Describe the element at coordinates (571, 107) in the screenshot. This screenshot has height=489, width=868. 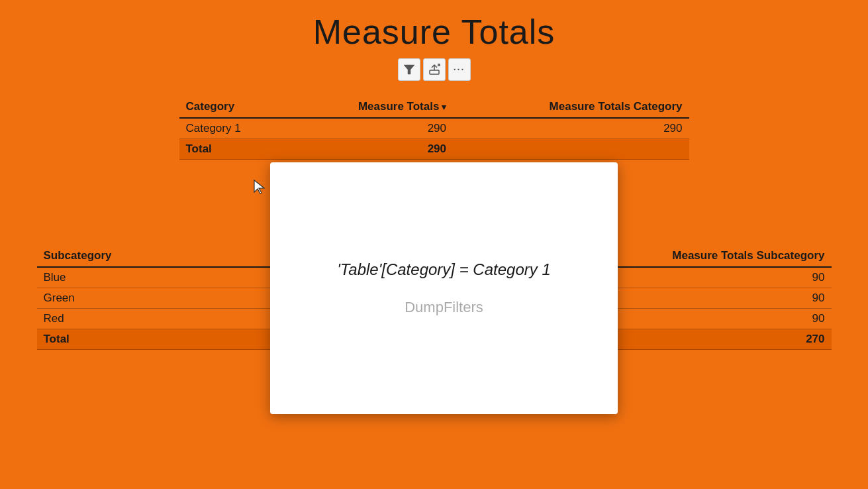
I see `top-col-measure-totals-category: Measure Totals Category` at that location.